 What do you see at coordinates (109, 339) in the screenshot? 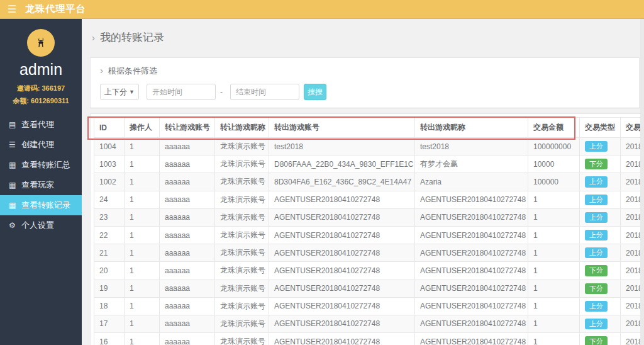
I see `id-cell: 16` at bounding box center [109, 339].